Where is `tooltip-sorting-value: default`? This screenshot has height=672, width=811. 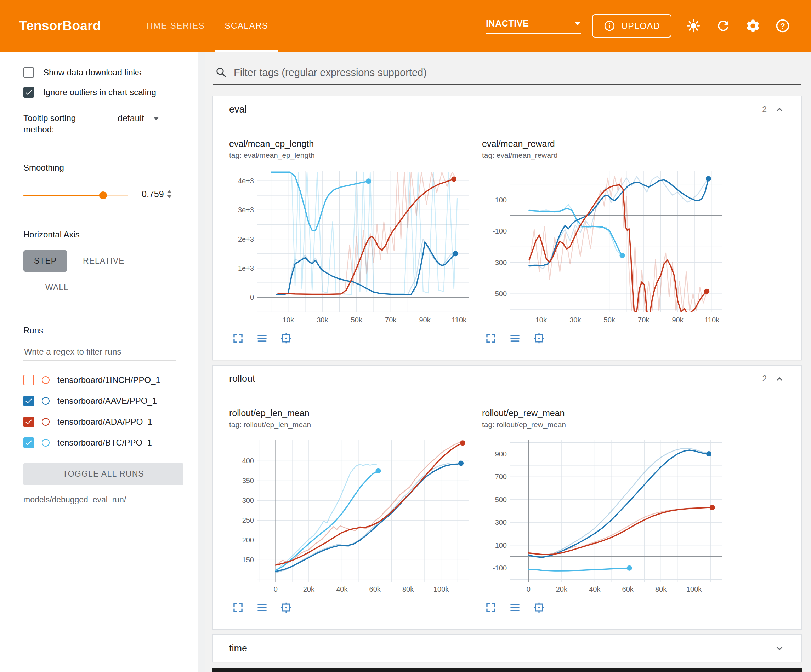 tooltip-sorting-value: default is located at coordinates (131, 118).